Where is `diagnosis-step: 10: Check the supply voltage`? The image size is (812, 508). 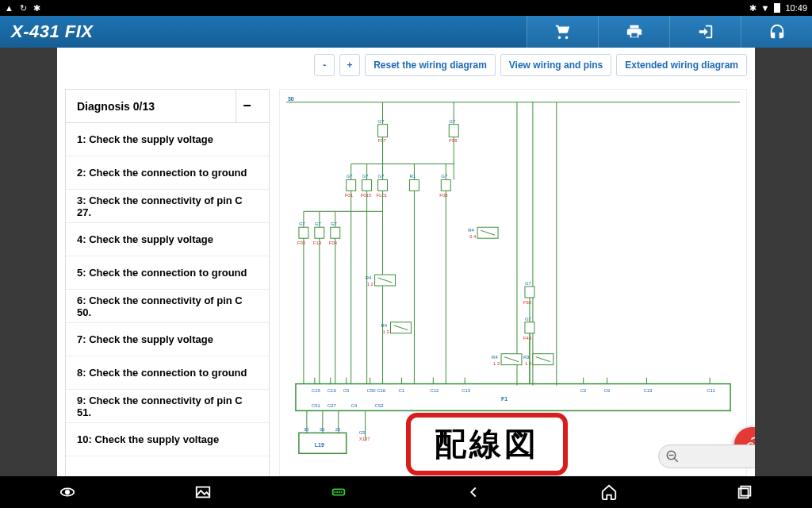
diagnosis-step: 10: Check the supply voltage is located at coordinates (167, 440).